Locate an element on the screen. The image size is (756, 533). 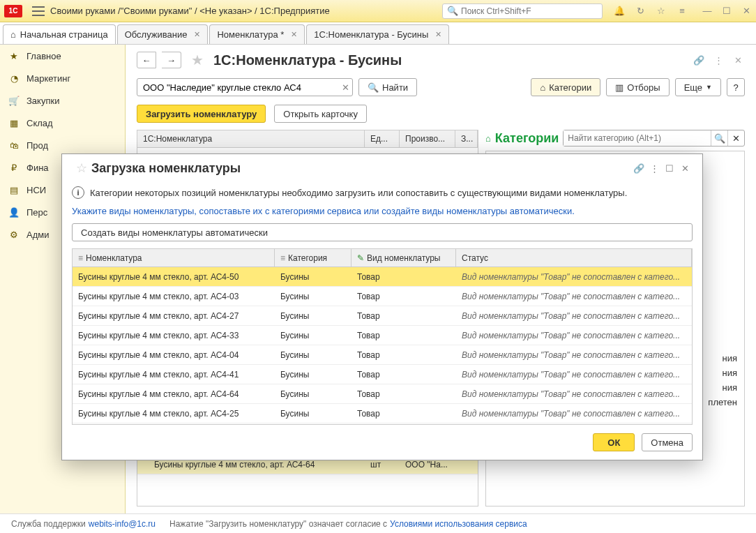
favorite-icon: ☆ is located at coordinates (82, 168).